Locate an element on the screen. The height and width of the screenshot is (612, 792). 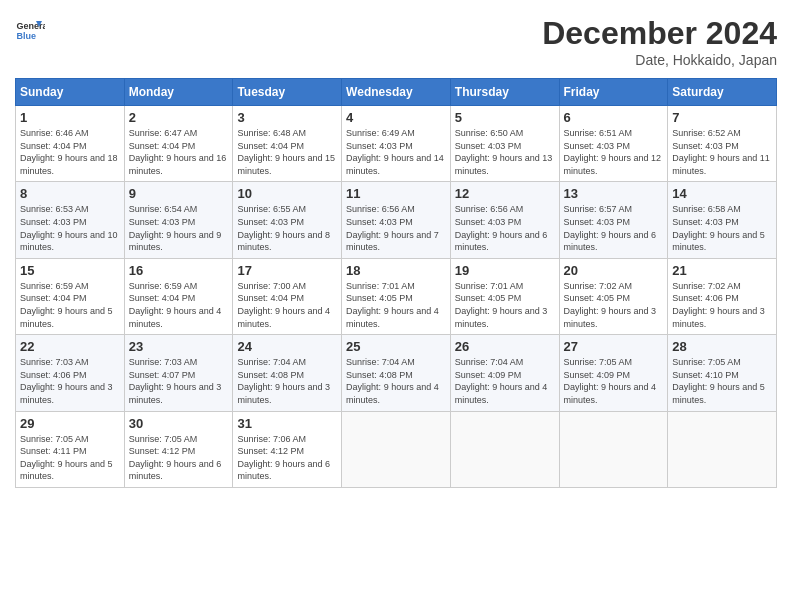
day-cell-10: 10Sunrise: 6:55 AMSunset: 4:03 PMDayligh… is located at coordinates (288, 220).